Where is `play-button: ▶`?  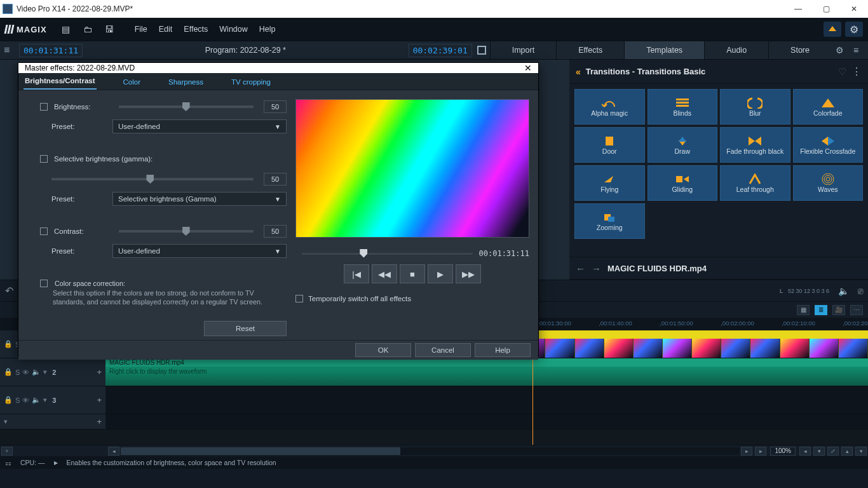 play-button: ▶ is located at coordinates (440, 274).